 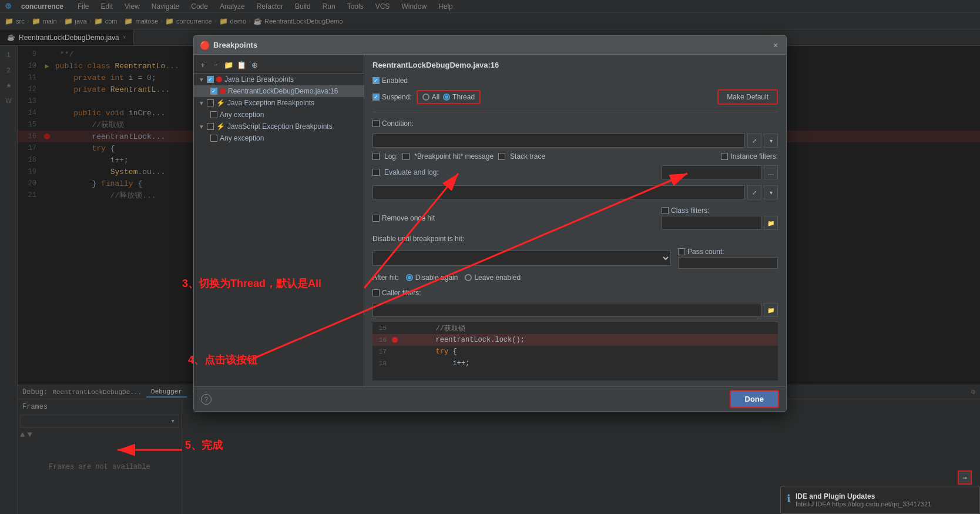 I want to click on preview-bp-dot, so click(x=395, y=340).